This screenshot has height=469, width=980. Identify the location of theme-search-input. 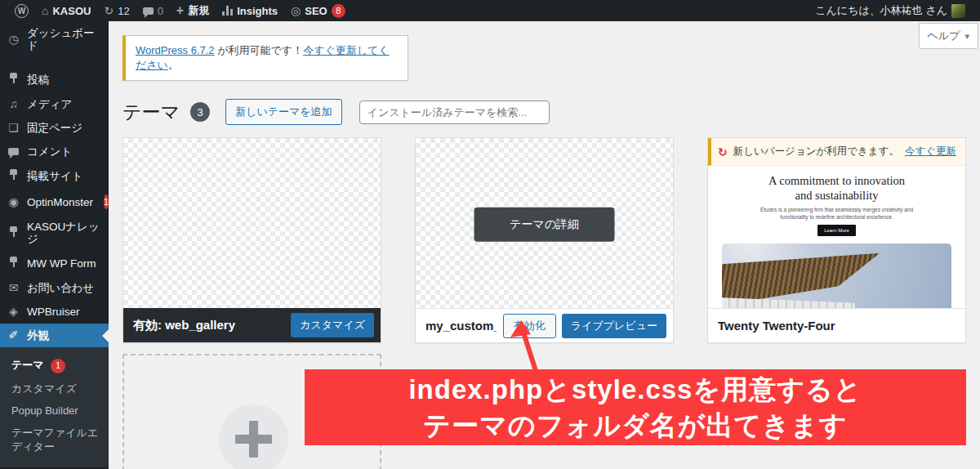
(454, 113).